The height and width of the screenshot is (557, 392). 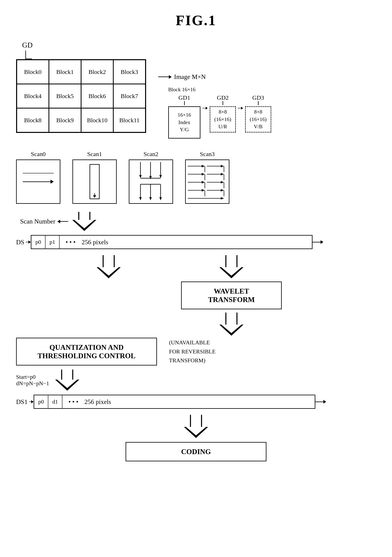 I want to click on box3-line1: 8×8, so click(x=258, y=112).